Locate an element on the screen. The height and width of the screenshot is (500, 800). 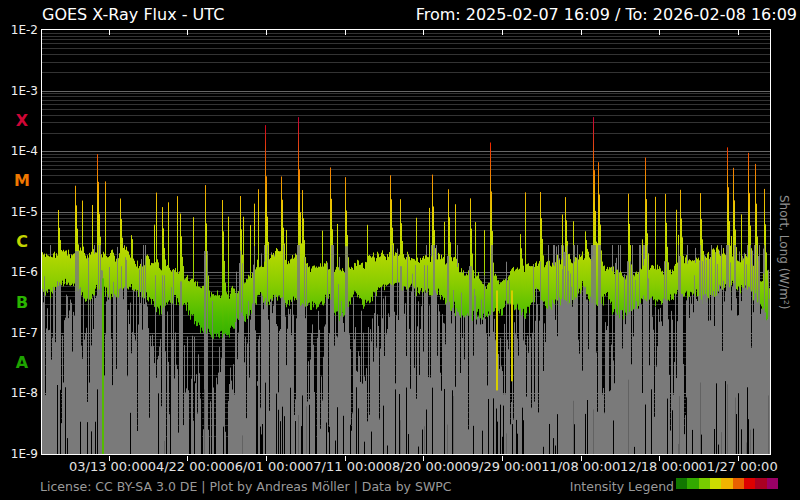
class-letter-c: C is located at coordinates (22, 242).